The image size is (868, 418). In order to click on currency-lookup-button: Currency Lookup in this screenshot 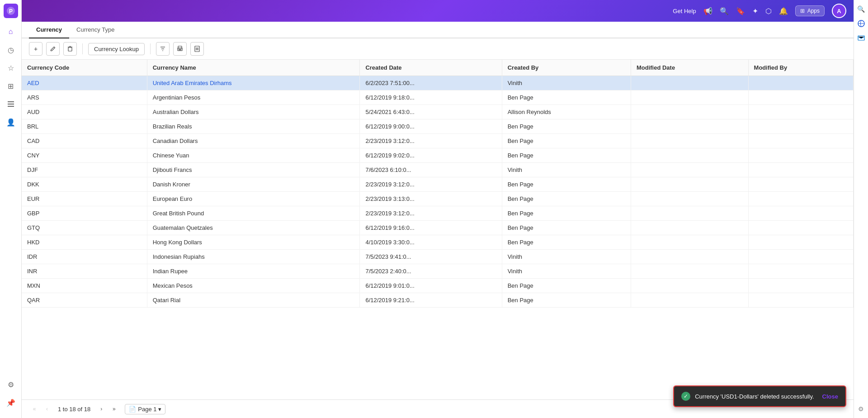, I will do `click(117, 49)`.